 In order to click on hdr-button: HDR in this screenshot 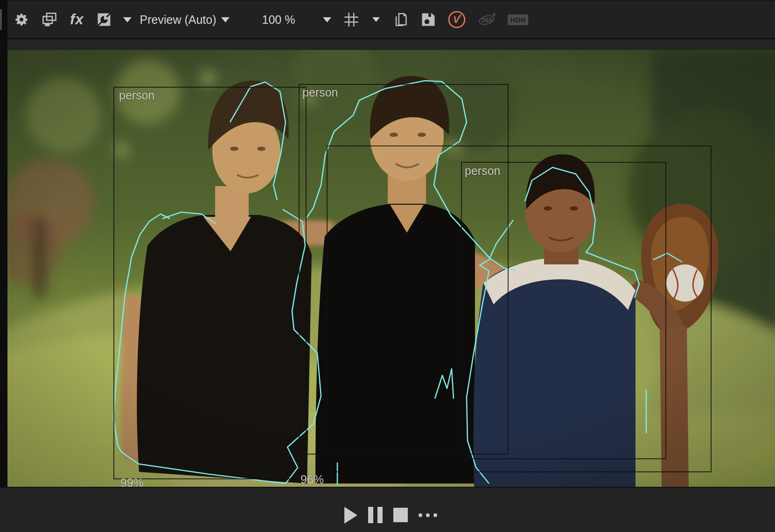, I will do `click(518, 20)`.